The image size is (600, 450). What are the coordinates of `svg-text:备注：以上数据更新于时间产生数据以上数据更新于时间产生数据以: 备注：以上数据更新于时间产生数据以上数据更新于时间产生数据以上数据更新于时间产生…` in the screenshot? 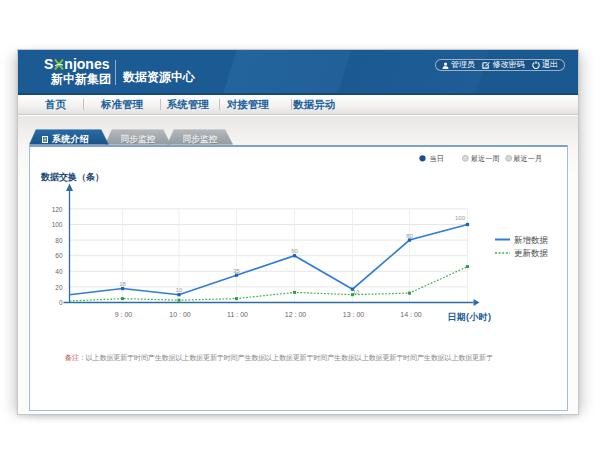 It's located at (279, 358).